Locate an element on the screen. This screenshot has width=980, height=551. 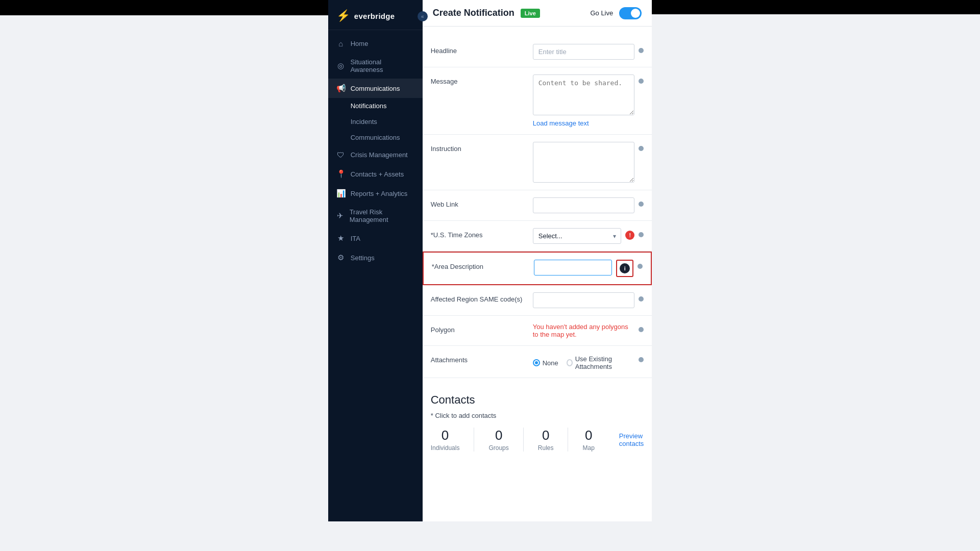
sidebar-logo: ⚡ everbridge is located at coordinates (376, 15).